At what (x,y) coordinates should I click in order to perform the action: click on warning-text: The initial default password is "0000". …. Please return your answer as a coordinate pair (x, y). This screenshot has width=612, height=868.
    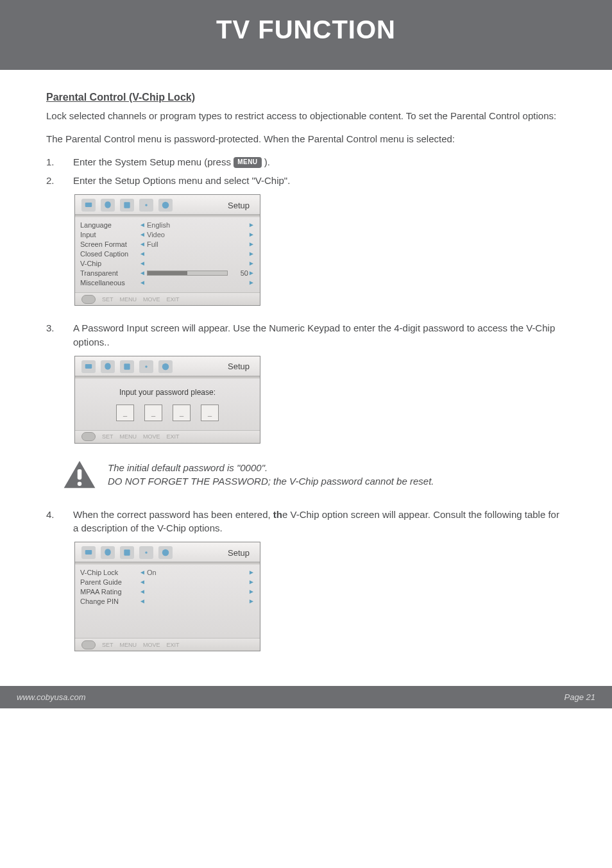
    Looking at the image, I should click on (271, 474).